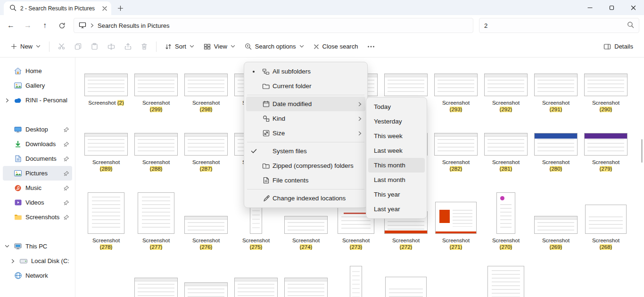  What do you see at coordinates (456, 218) in the screenshot?
I see `file-item: Screenshot (271)` at bounding box center [456, 218].